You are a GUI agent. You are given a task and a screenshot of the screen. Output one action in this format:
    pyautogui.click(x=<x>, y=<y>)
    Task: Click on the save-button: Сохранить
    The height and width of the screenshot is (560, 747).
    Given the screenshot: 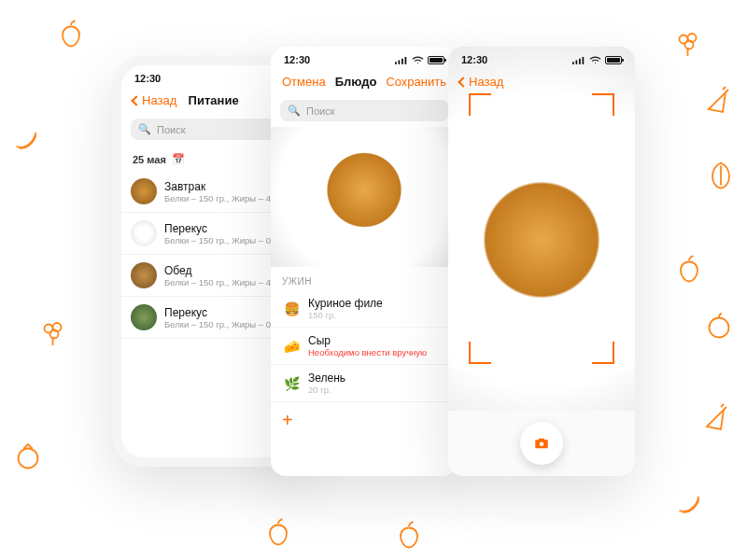 What is the action you would take?
    pyautogui.click(x=416, y=82)
    